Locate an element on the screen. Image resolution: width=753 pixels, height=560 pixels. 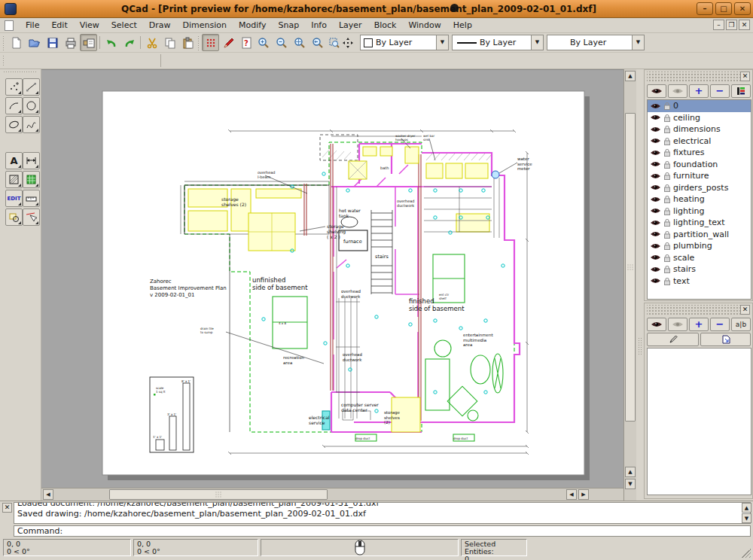
panel-splitter is located at coordinates (640, 285).